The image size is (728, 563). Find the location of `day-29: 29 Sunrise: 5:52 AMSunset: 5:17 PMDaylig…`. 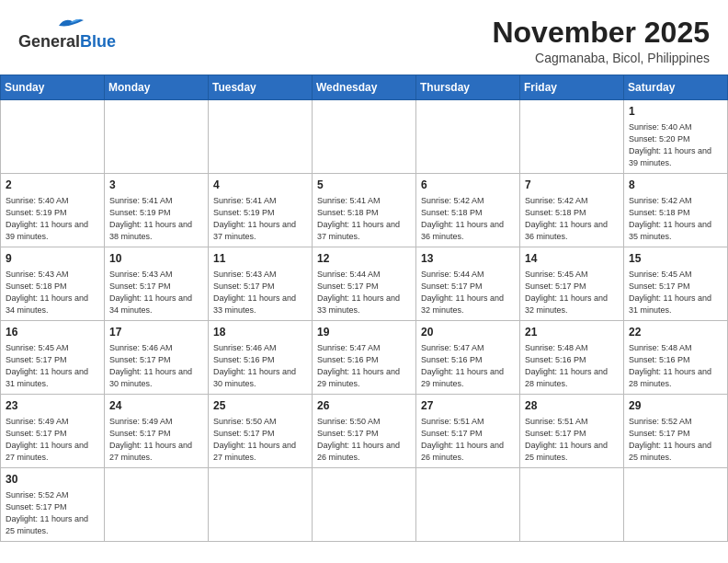

day-29: 29 Sunrise: 5:52 AMSunset: 5:17 PMDaylig… is located at coordinates (677, 431).